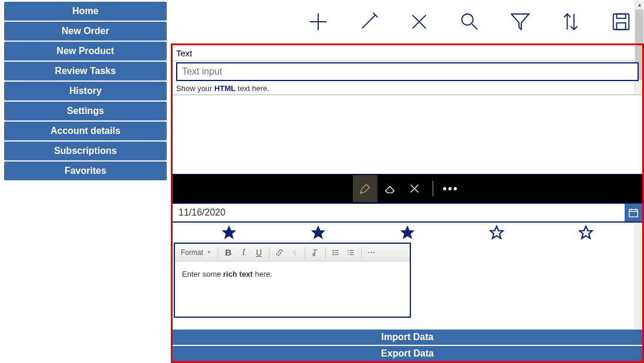 The image size is (644, 363). What do you see at coordinates (640, 5) in the screenshot?
I see `scroll-up-arrow: ▲` at bounding box center [640, 5].